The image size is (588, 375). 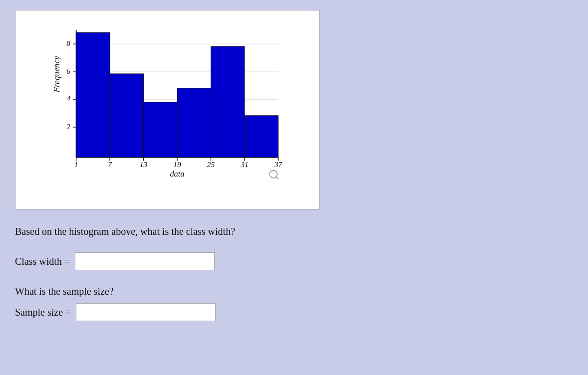 What do you see at coordinates (180, 312) in the screenshot?
I see `sample-size-row: Sample size =` at bounding box center [180, 312].